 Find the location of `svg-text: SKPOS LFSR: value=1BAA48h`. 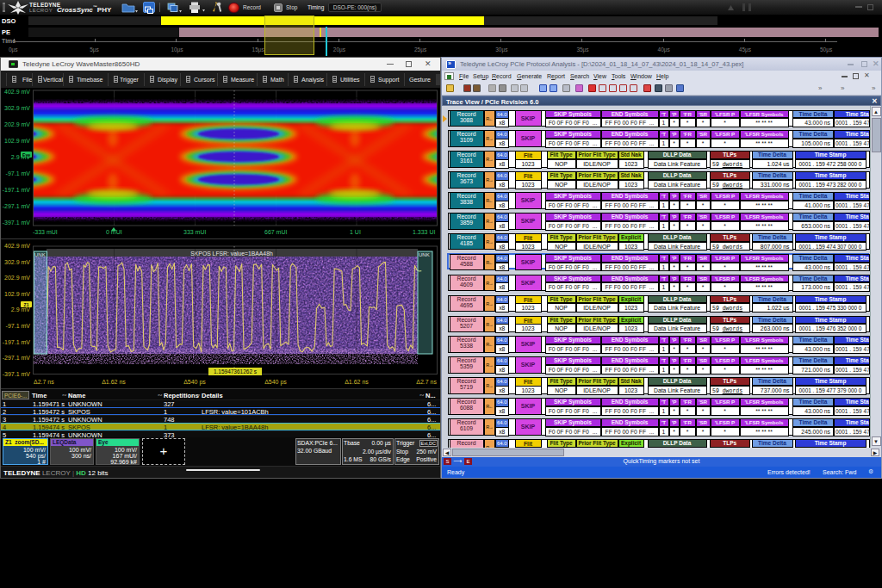

svg-text: SKPOS LFSR: value=1BAA48h is located at coordinates (232, 253).